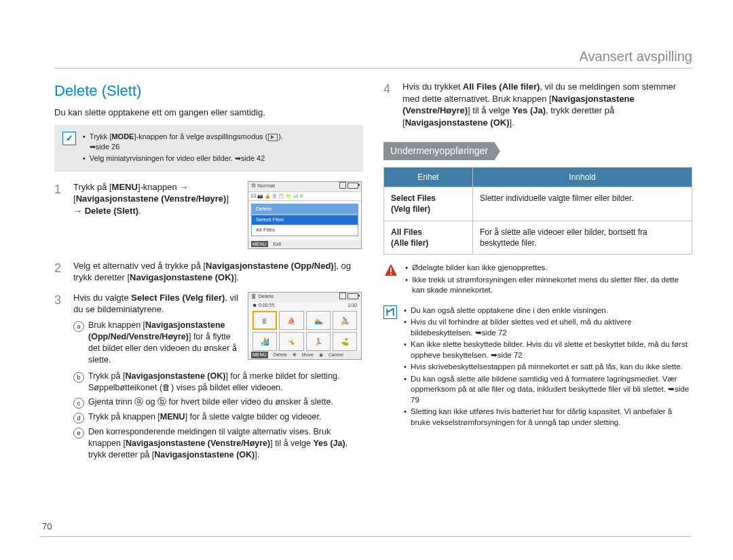 The height and width of the screenshot is (560, 733). I want to click on sub-step-body: Bruk knappen [Navigasjonstastene (Opp/Ne…, so click(164, 343).